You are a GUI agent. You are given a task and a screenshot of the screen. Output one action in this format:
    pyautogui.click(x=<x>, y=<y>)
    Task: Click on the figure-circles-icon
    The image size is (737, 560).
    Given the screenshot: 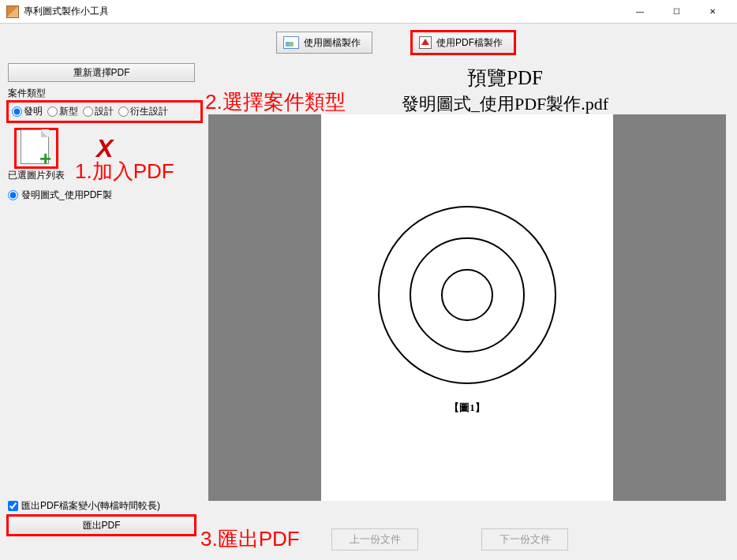 What is the action you would take?
    pyautogui.click(x=467, y=295)
    